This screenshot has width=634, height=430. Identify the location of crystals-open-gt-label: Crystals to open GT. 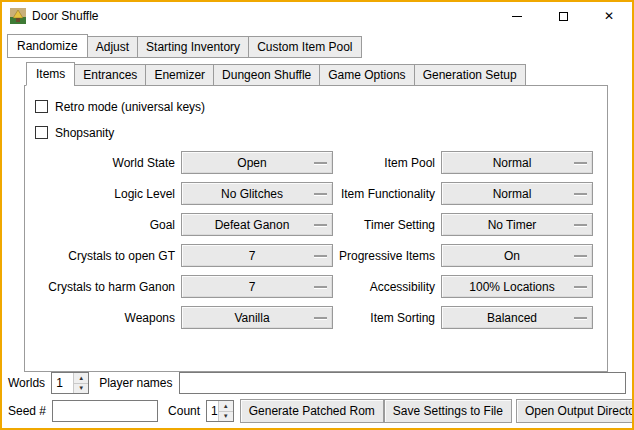
(105, 256).